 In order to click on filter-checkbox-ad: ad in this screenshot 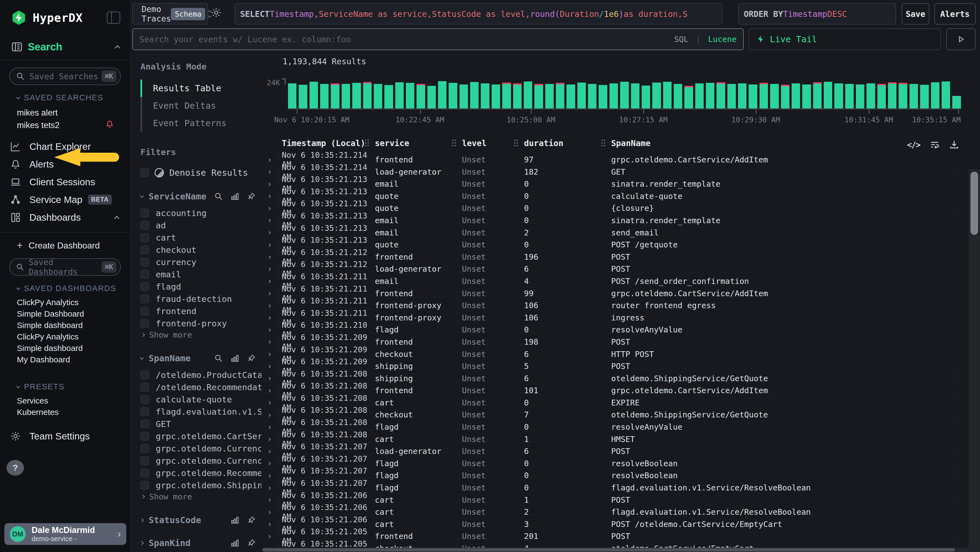, I will do `click(198, 225)`.